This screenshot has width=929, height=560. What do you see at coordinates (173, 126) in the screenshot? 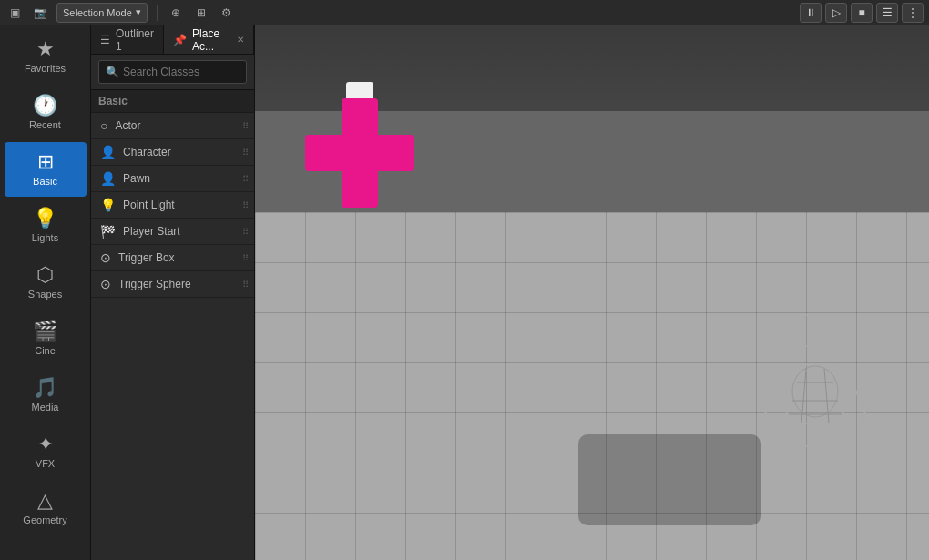
I see `class-item-actor: ○ Actor ⠿` at bounding box center [173, 126].